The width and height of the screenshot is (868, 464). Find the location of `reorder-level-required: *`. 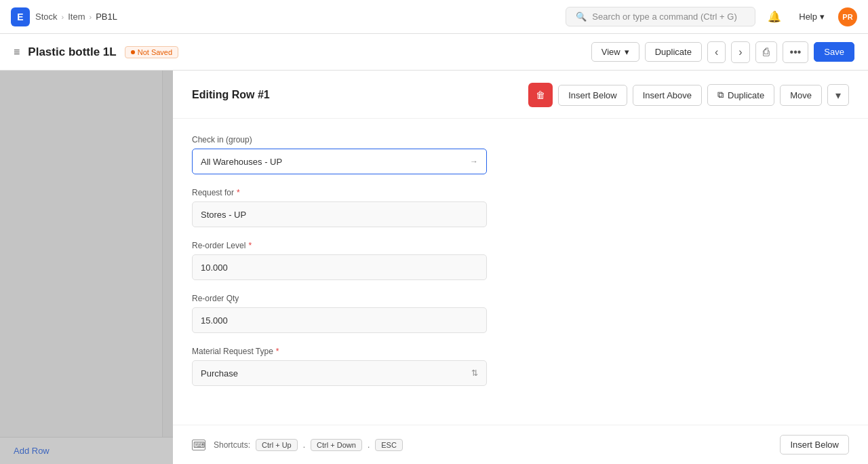

reorder-level-required: * is located at coordinates (250, 246).